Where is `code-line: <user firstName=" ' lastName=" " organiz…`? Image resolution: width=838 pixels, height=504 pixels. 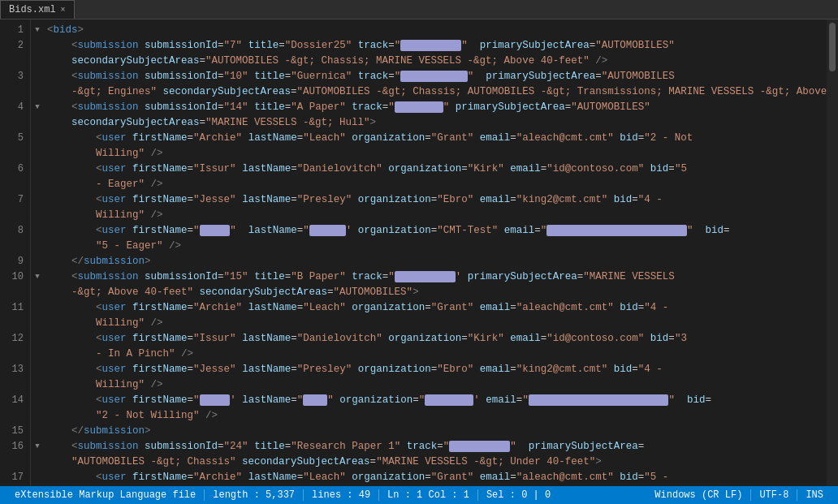 code-line: <user firstName=" ' lastName=" " organiz… is located at coordinates (435, 401).